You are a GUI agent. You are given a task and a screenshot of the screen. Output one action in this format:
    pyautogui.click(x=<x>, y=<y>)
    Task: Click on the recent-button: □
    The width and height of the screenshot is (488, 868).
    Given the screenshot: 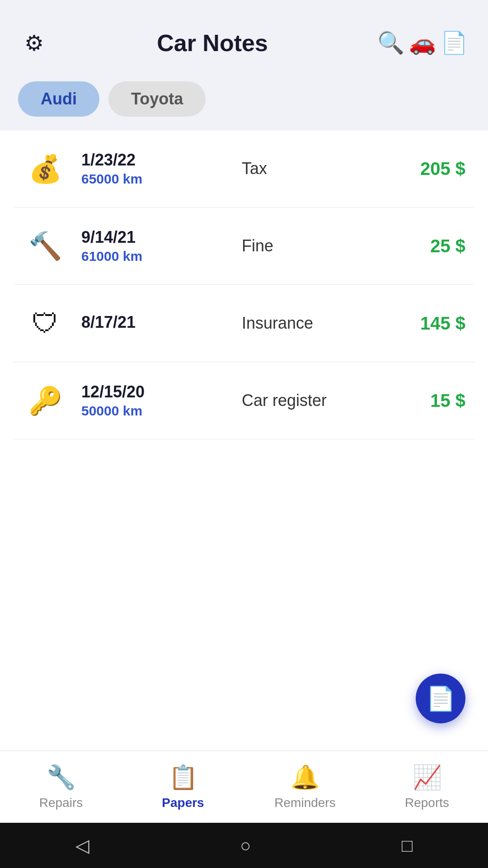 What is the action you would take?
    pyautogui.click(x=407, y=845)
    